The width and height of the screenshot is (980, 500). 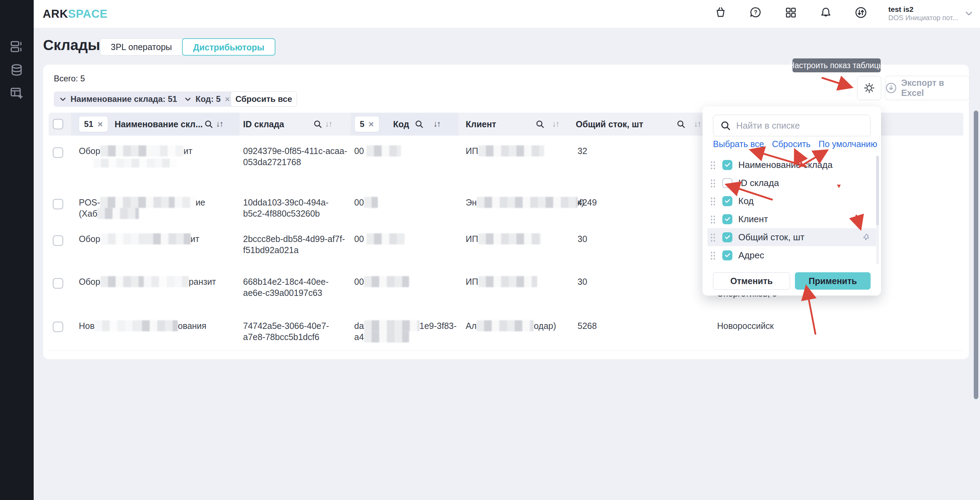 I want to click on column-toggle-item: Код, so click(x=792, y=201).